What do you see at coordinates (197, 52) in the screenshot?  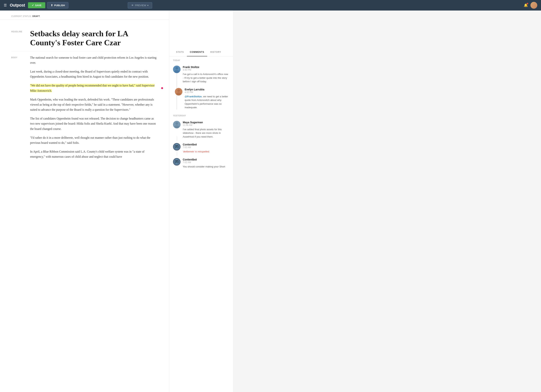 I see `tab-comments: COMMENTS` at bounding box center [197, 52].